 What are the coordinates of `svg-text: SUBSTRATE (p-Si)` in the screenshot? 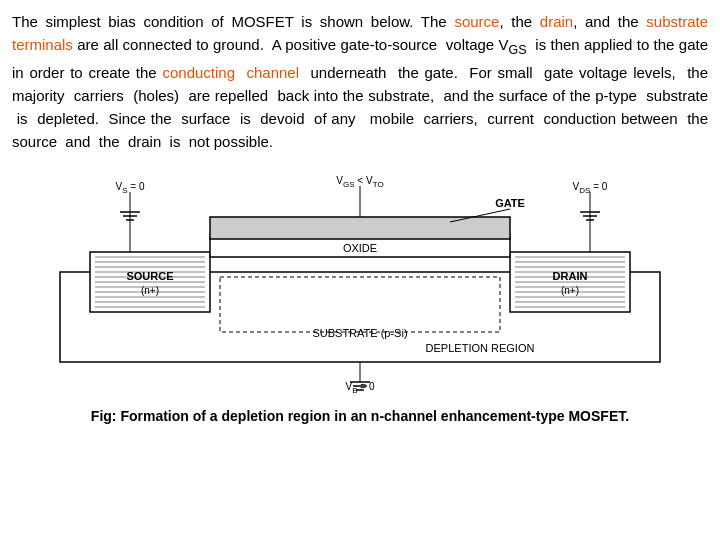 It's located at (360, 333).